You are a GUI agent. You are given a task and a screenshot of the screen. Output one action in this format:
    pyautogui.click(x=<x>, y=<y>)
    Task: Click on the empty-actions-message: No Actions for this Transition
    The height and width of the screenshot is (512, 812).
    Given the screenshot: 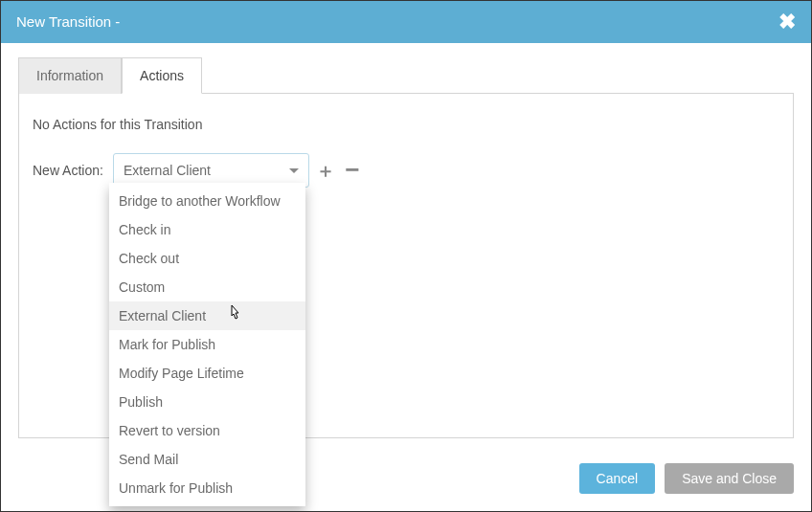 What is the action you would take?
    pyautogui.click(x=406, y=124)
    